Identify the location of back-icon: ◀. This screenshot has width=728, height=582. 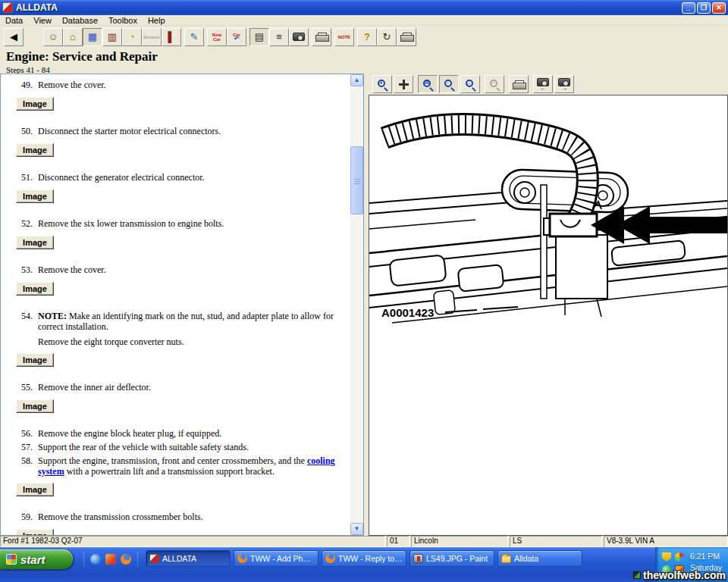
(14, 36).